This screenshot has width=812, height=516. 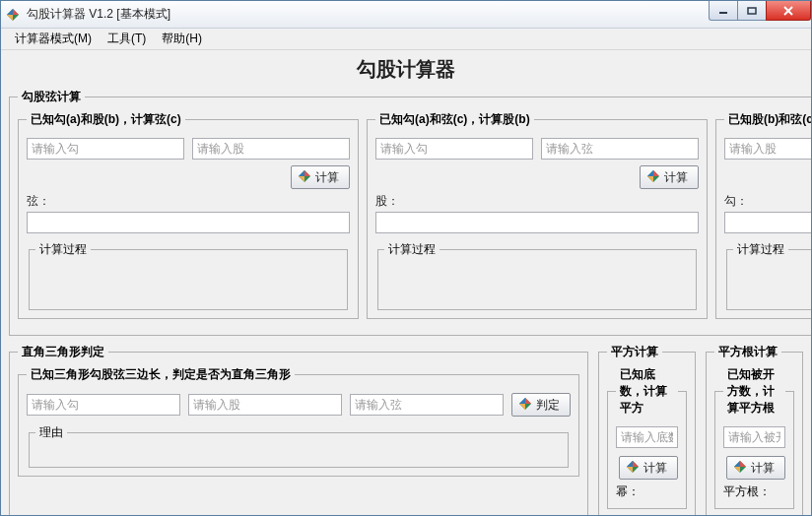 I want to click on app-icon, so click(x=13, y=15).